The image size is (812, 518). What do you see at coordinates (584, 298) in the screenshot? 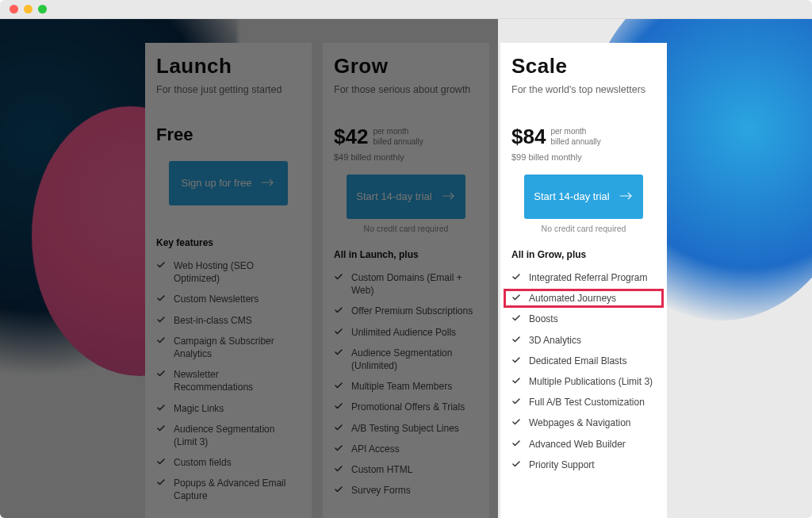
I see `feature-item: Automated Journeys` at bounding box center [584, 298].